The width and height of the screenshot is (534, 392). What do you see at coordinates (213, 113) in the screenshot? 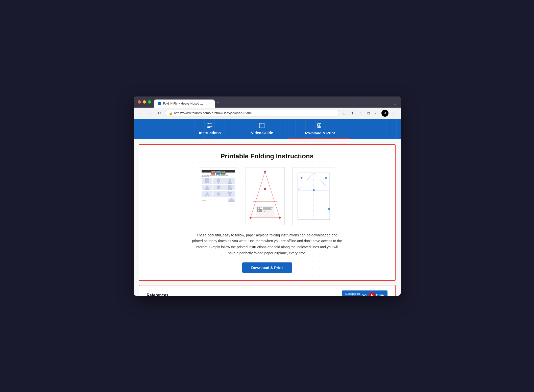
I see `url-text: https://www.foldnfly.com/7d.html#Heavy-N…` at bounding box center [213, 113].